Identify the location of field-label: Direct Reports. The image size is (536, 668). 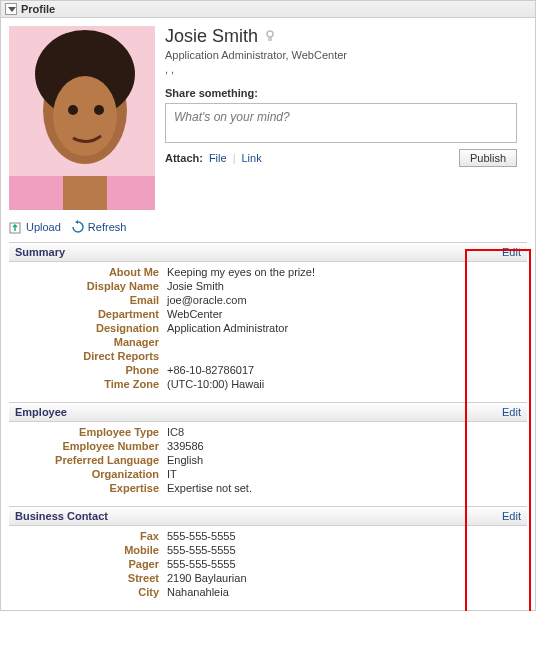
(88, 356).